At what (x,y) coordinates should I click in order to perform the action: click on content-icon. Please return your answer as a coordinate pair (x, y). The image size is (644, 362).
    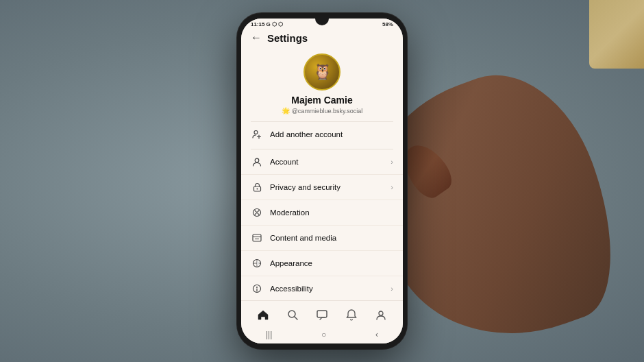
    Looking at the image, I should click on (257, 238).